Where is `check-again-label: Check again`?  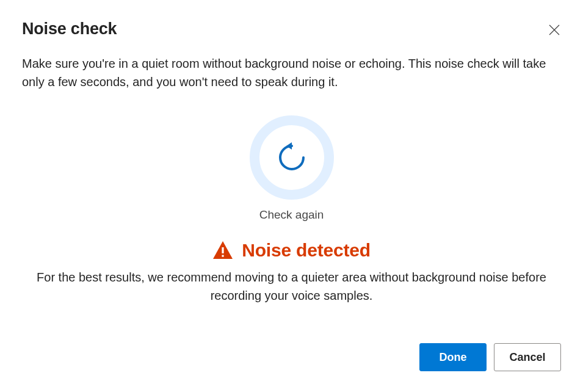
check-again-label: Check again is located at coordinates (292, 215).